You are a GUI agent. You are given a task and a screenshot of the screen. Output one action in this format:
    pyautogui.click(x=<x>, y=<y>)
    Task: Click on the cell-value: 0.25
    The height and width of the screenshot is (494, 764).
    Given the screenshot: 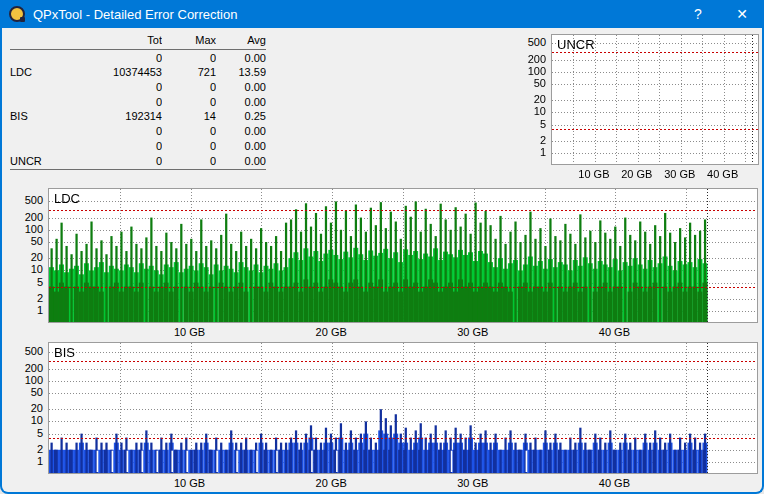 What is the action you would take?
    pyautogui.click(x=241, y=116)
    